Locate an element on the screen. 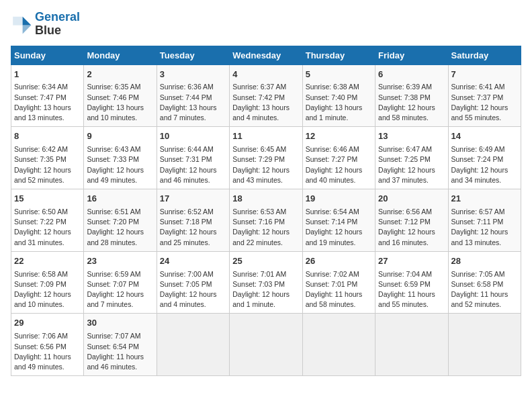  day-number: 19 is located at coordinates (339, 199).